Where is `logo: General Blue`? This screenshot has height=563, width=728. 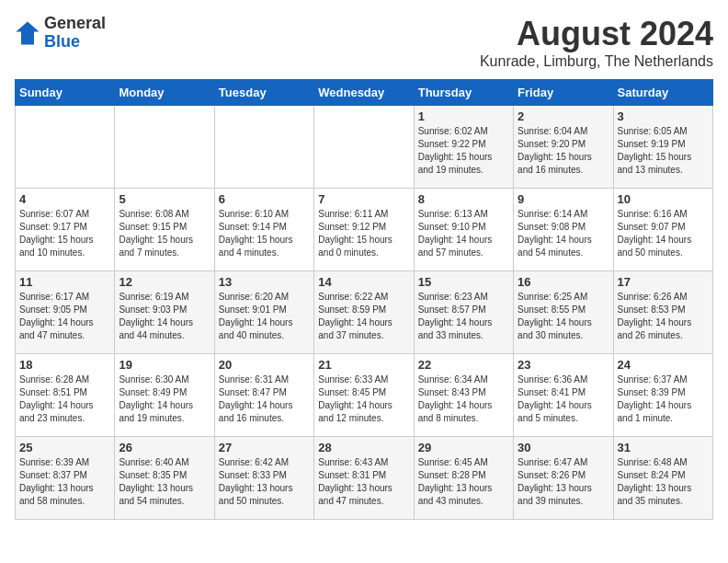
logo: General Blue is located at coordinates (61, 33).